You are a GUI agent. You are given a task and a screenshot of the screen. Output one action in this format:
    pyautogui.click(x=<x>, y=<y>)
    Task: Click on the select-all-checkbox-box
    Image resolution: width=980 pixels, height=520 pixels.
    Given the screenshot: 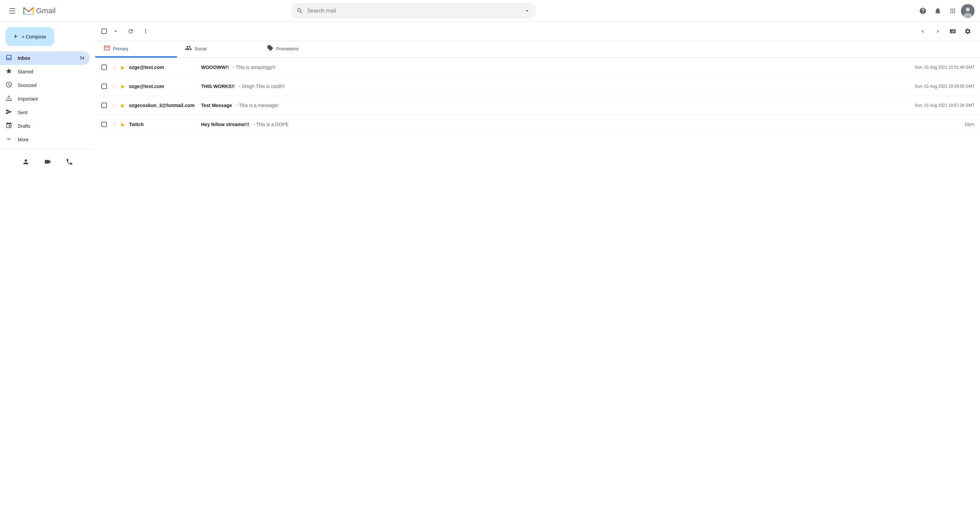 What is the action you would take?
    pyautogui.click(x=104, y=31)
    